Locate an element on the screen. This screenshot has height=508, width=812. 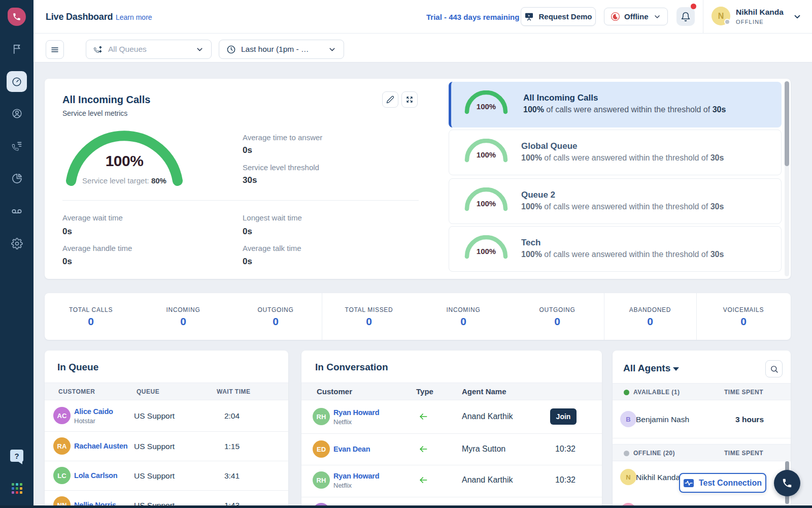
help-button: ? is located at coordinates (17, 456).